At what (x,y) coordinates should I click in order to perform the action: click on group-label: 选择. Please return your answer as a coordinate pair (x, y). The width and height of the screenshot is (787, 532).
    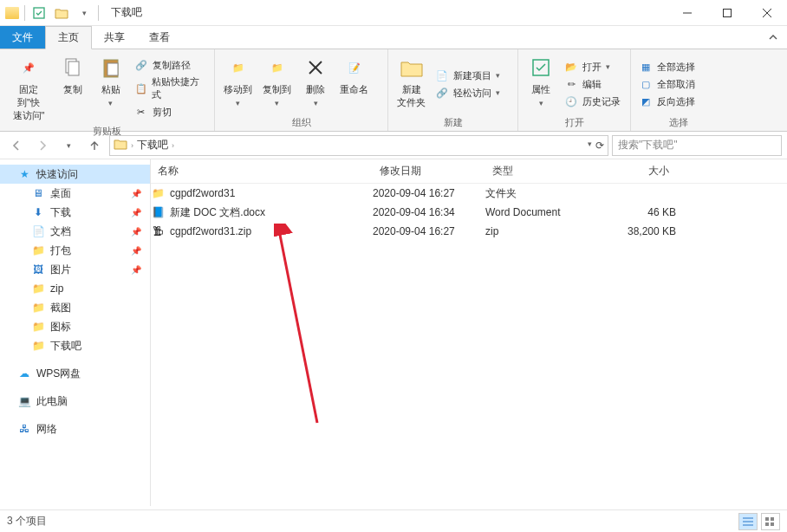
    Looking at the image, I should click on (679, 123).